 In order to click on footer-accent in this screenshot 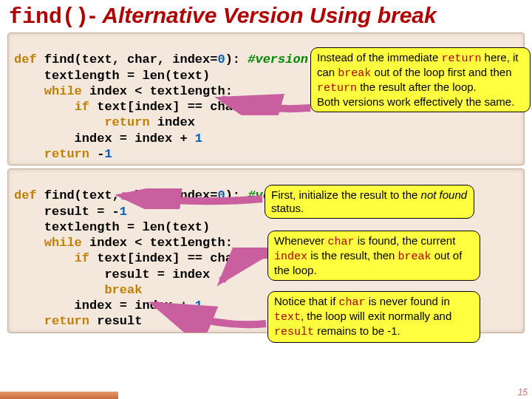, I will do `click(59, 395)`.